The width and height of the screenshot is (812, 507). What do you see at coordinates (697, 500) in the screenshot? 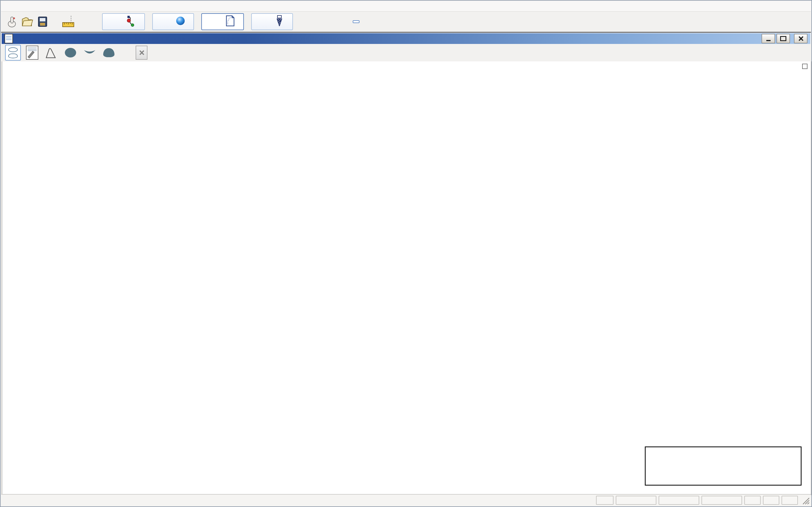
I see `status-panels` at bounding box center [697, 500].